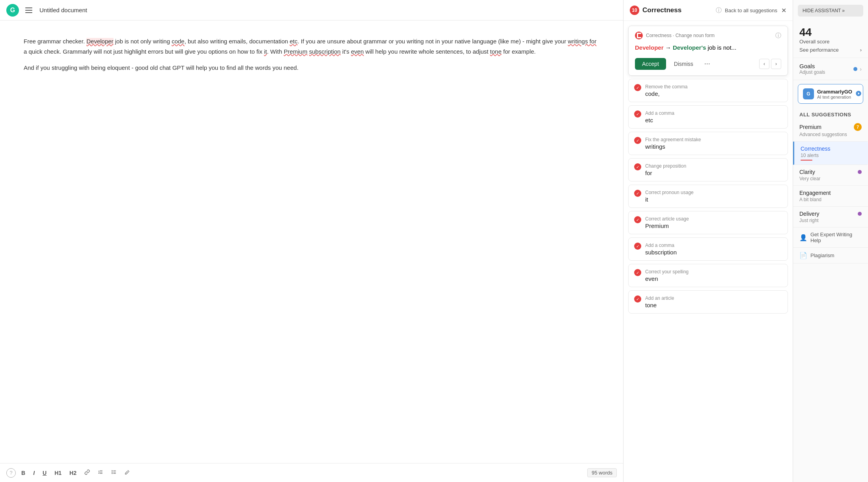 The image size is (868, 482). I want to click on suggestion-word-3: writings, so click(714, 147).